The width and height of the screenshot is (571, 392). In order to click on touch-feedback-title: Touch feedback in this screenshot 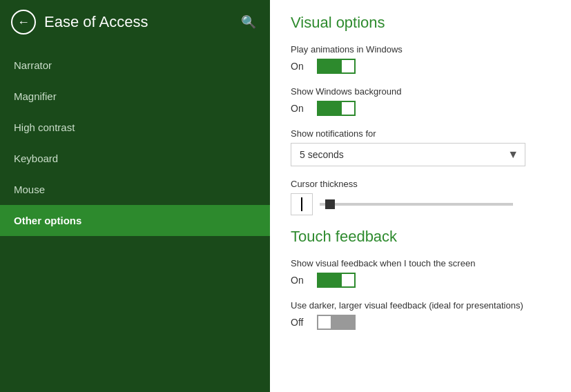, I will do `click(420, 237)`.